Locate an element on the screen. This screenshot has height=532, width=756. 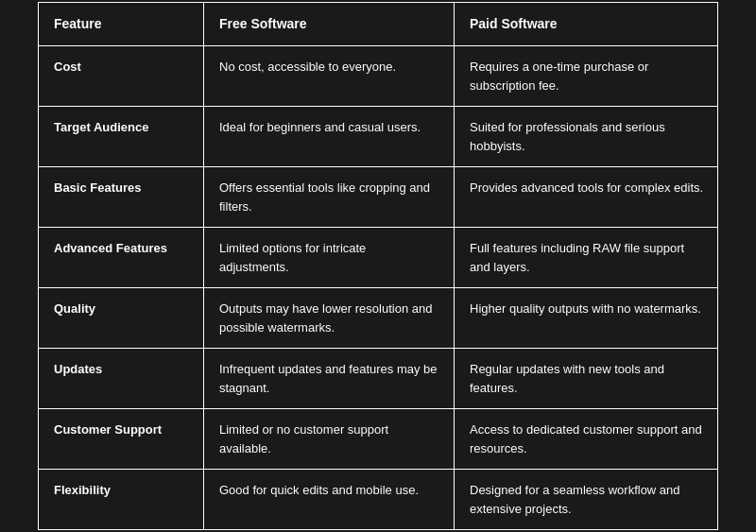
feature-updates: Updates is located at coordinates (121, 378).